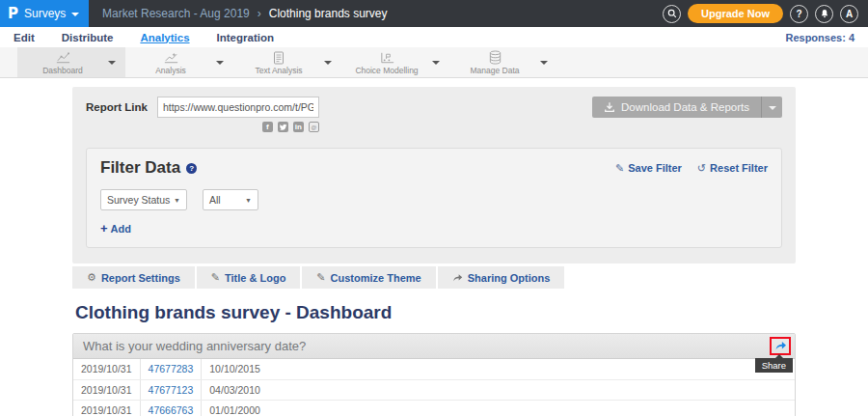 The height and width of the screenshot is (416, 868). What do you see at coordinates (171, 70) in the screenshot?
I see `toolbar-item-label: Analysis` at bounding box center [171, 70].